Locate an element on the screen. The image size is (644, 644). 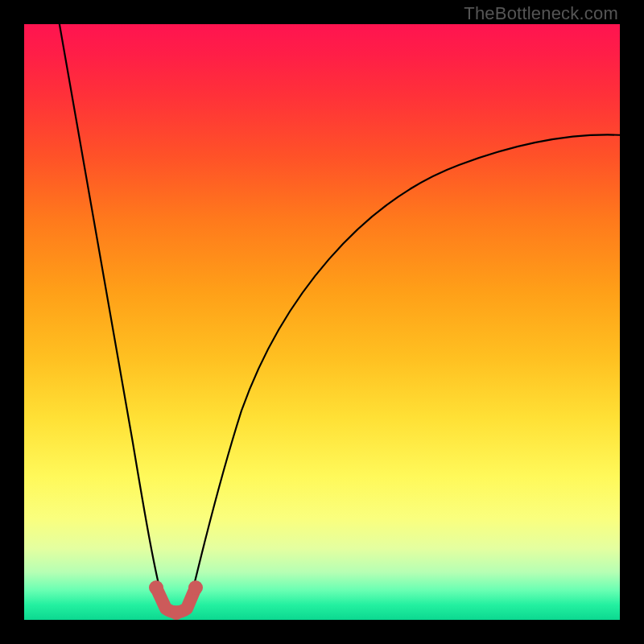
valley-marker-dot-bottom is located at coordinates (176, 613).